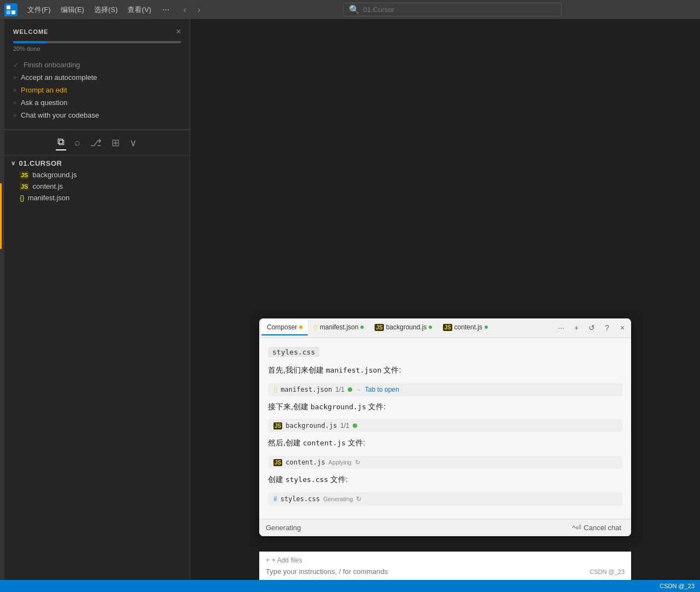 The height and width of the screenshot is (592, 700). I want to click on file-ref-name: content.js, so click(305, 462).